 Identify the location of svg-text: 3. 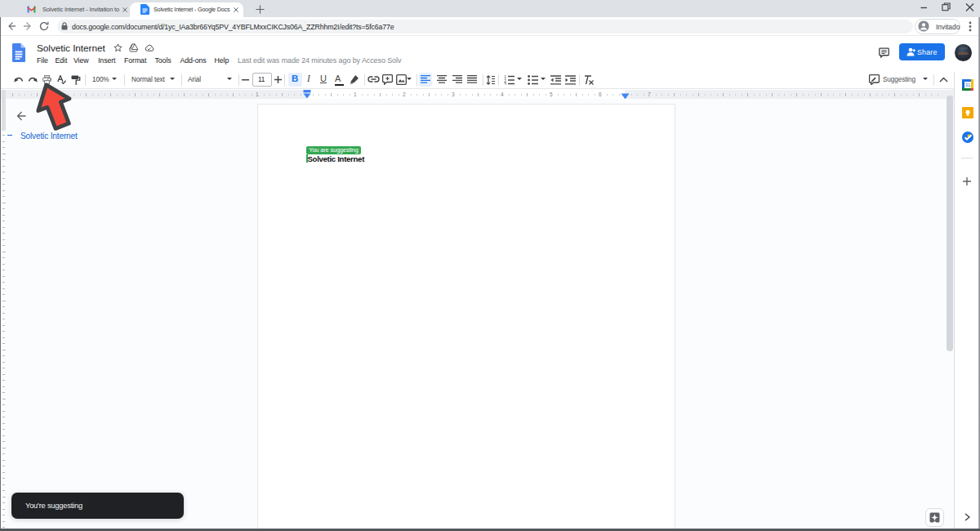
(505, 83).